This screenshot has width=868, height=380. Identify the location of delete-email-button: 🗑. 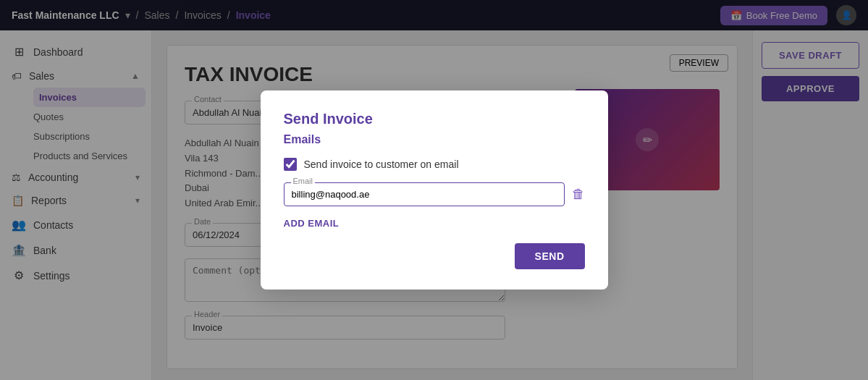
(578, 194).